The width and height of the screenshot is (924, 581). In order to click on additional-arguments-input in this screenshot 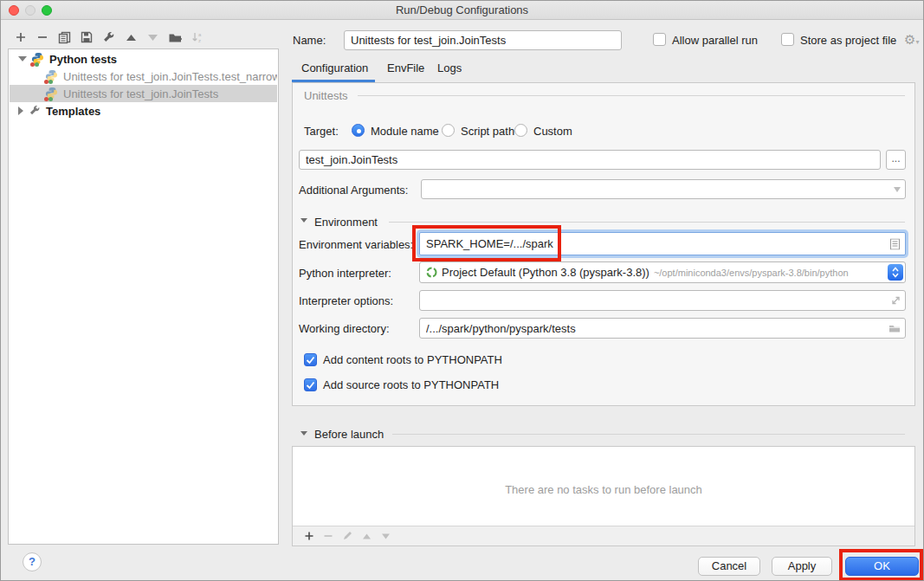, I will do `click(663, 189)`.